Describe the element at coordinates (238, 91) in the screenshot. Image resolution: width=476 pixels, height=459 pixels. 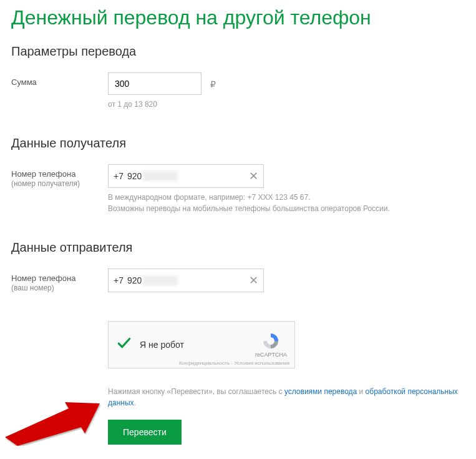
I see `amount-row: Сумма ₽ от 1 до 13 820` at that location.